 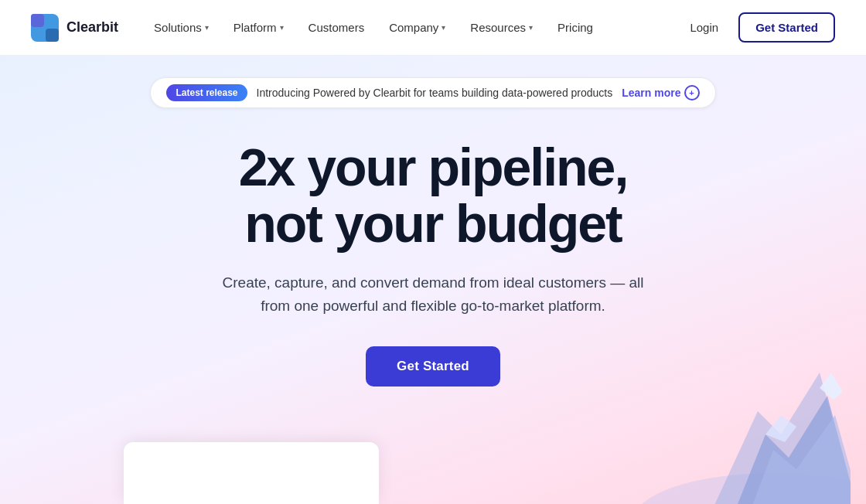 I want to click on solutions-chevron-icon: ▾, so click(x=207, y=28).